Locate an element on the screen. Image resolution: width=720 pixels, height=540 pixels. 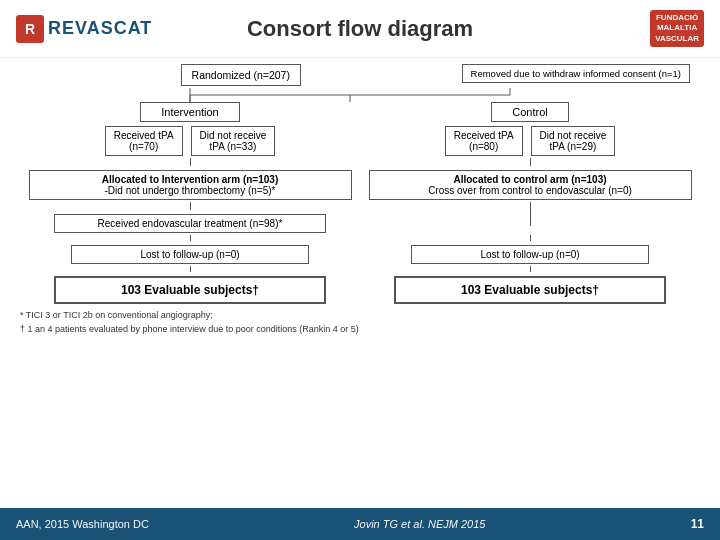
right-received-tpa: Received tPA(n=80) is located at coordinates (484, 141).